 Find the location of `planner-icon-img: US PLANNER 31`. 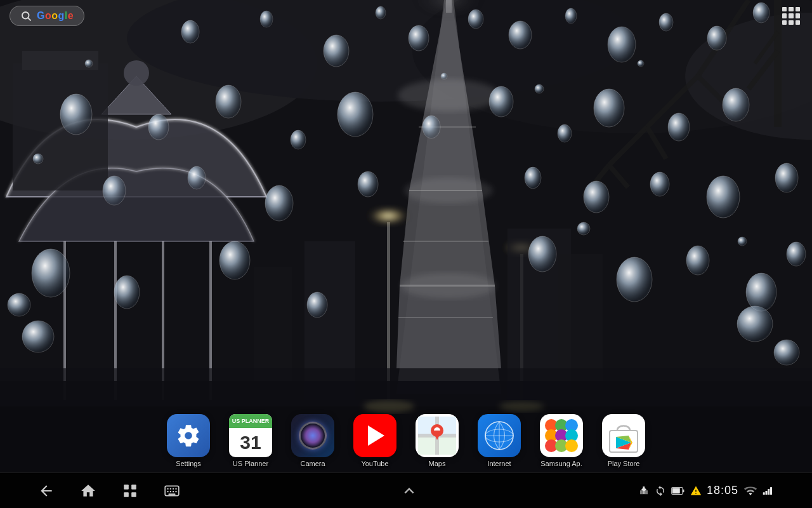

planner-icon-img: US PLANNER 31 is located at coordinates (251, 436).